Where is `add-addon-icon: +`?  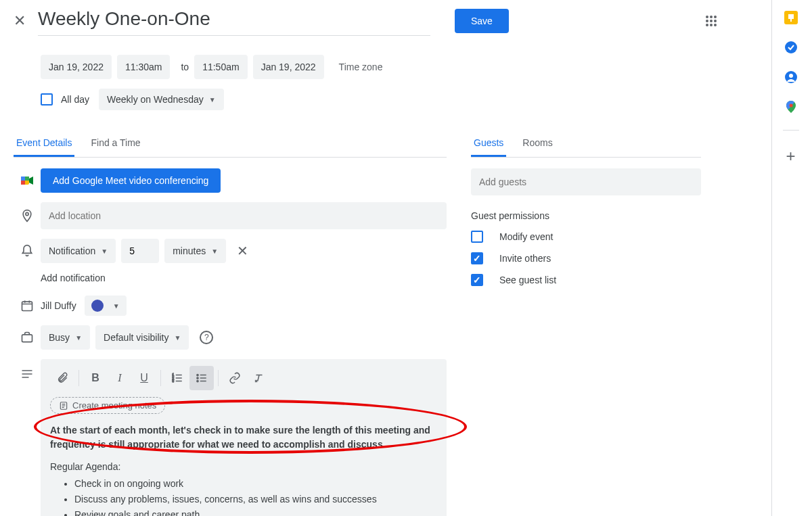
add-addon-icon: + is located at coordinates (790, 156).